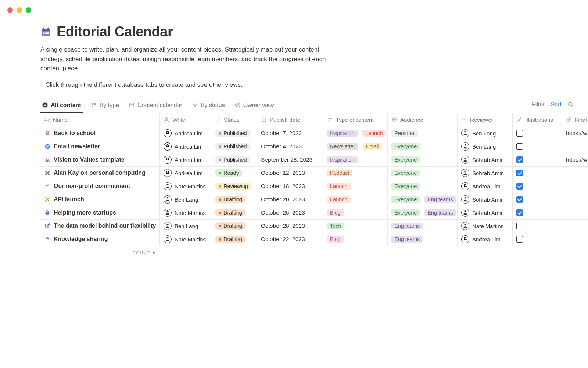 This screenshot has height=368, width=588. Describe the element at coordinates (356, 120) in the screenshot. I see `col-type: Type of content` at that location.